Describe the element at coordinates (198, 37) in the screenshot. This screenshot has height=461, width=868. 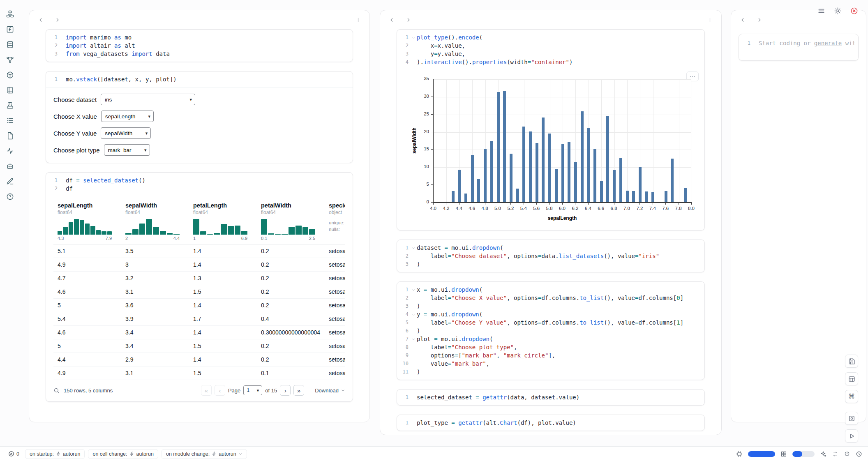
I see `code-line: 1import marimo as mo` at that location.